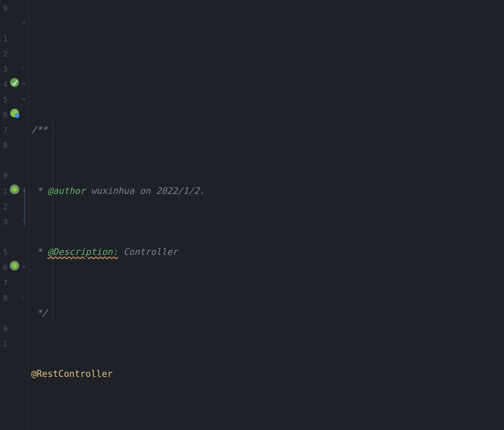  Describe the element at coordinates (268, 313) in the screenshot. I see `code-line: */` at that location.